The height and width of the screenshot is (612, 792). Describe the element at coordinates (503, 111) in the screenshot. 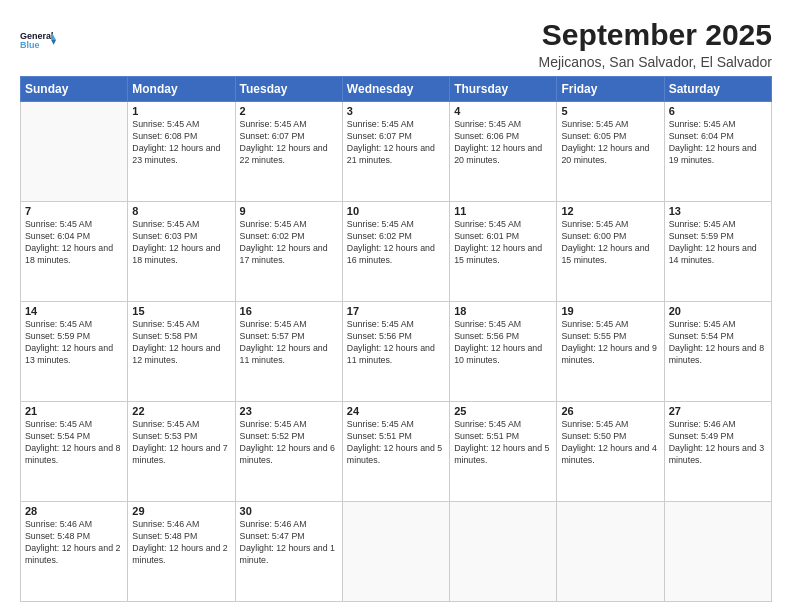

I see `day-number: 4` at that location.